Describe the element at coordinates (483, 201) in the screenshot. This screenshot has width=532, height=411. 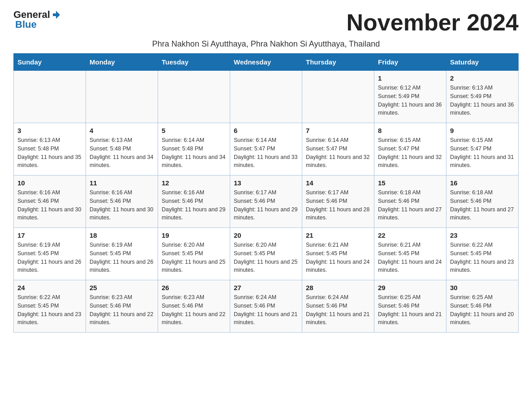
I see `calendar-cell: 16Sunrise: 6:18 AM Sunset: 5:46 PM Dayli…` at that location.